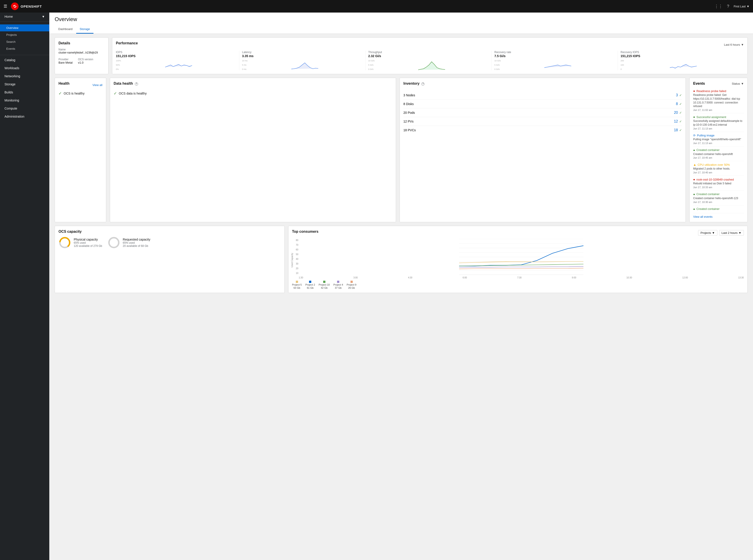 This screenshot has width=753, height=560. Describe the element at coordinates (5, 6) in the screenshot. I see `hamburger-icon: ☰` at that location.